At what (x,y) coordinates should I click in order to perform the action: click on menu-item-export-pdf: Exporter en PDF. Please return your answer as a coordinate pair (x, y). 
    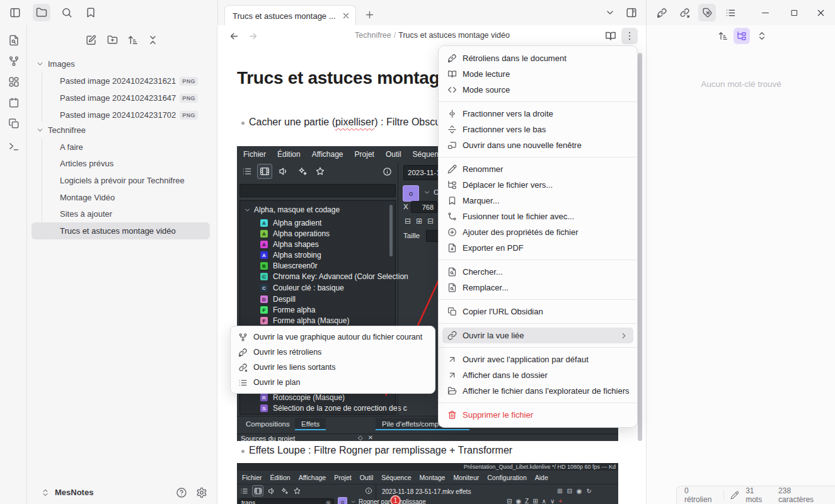
    Looking at the image, I should click on (538, 248).